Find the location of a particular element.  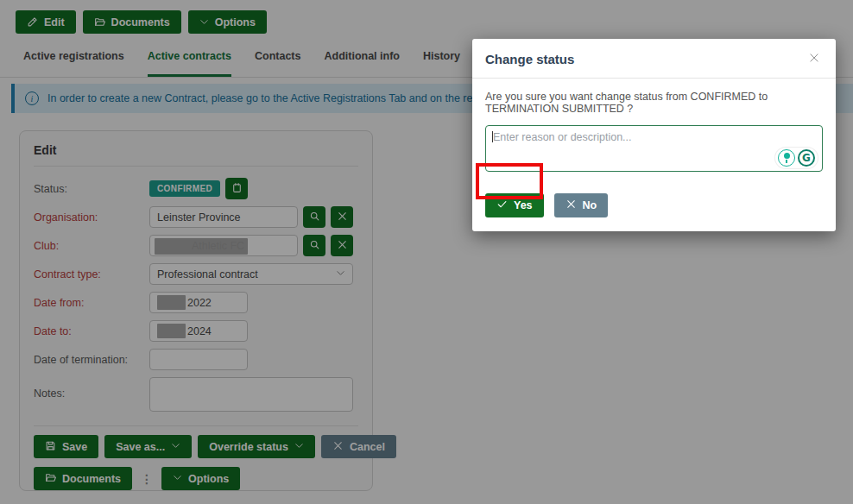

modal-close-button is located at coordinates (814, 59).